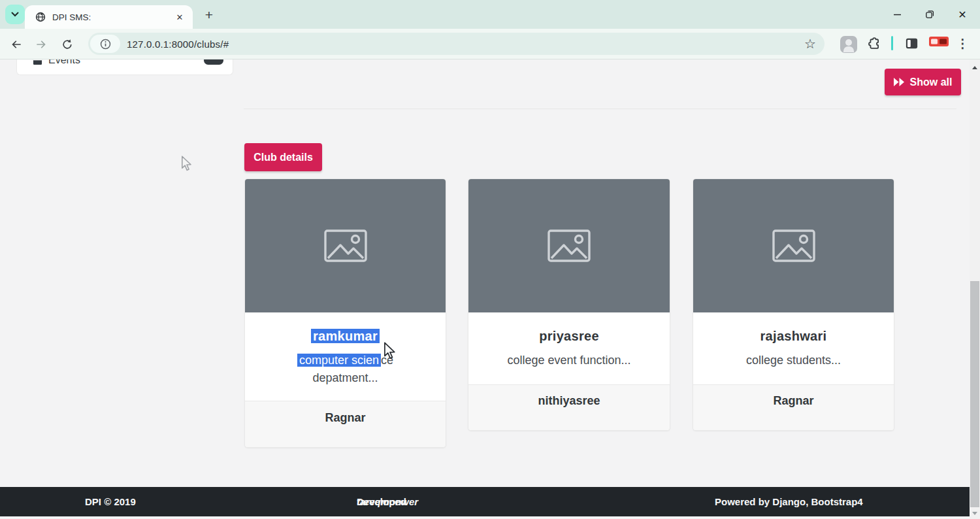  What do you see at coordinates (892, 43) in the screenshot?
I see `toolbar-divider` at bounding box center [892, 43].